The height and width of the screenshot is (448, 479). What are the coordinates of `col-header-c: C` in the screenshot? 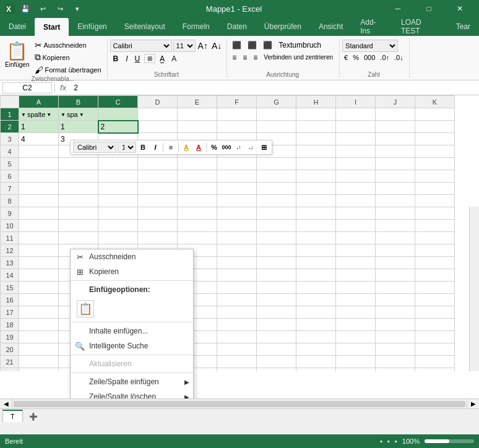 It's located at (118, 102).